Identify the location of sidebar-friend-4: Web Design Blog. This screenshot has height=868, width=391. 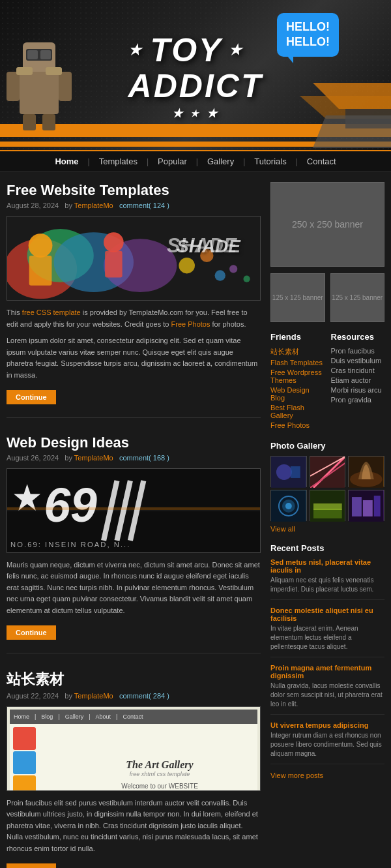
(297, 394).